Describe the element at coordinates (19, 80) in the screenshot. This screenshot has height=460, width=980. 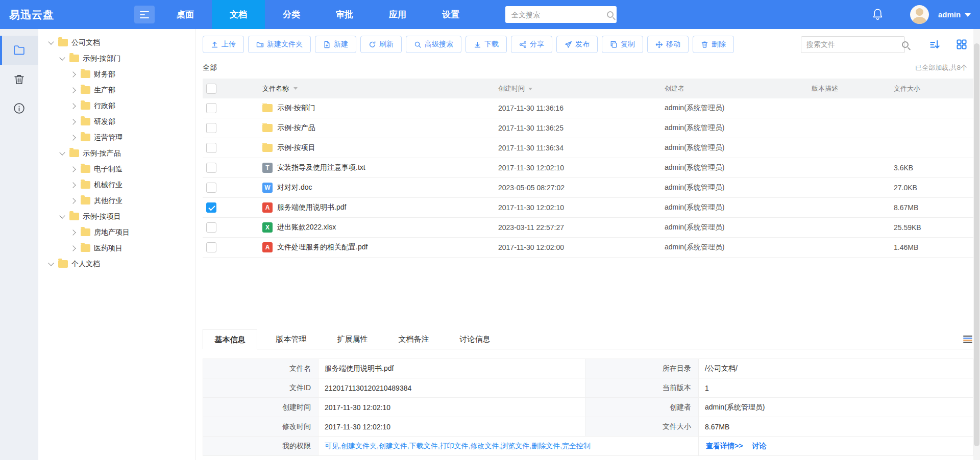
I see `sidebar-item-recycle-bin` at that location.